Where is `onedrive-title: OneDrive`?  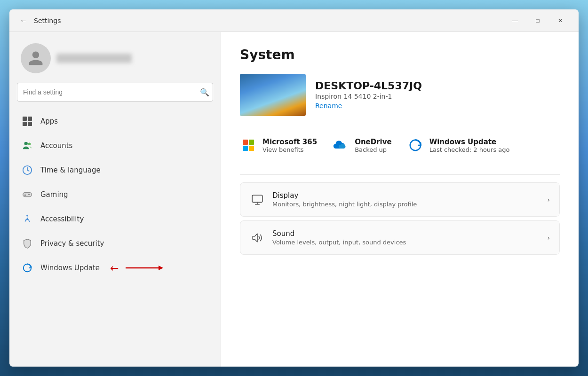
onedrive-title: OneDrive is located at coordinates (373, 142).